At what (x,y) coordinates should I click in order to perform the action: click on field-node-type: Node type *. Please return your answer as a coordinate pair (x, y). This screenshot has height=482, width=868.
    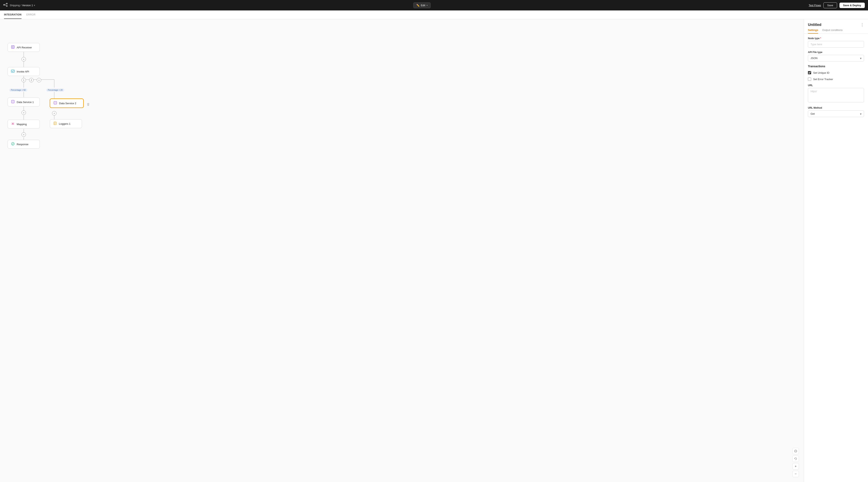
    Looking at the image, I should click on (836, 42).